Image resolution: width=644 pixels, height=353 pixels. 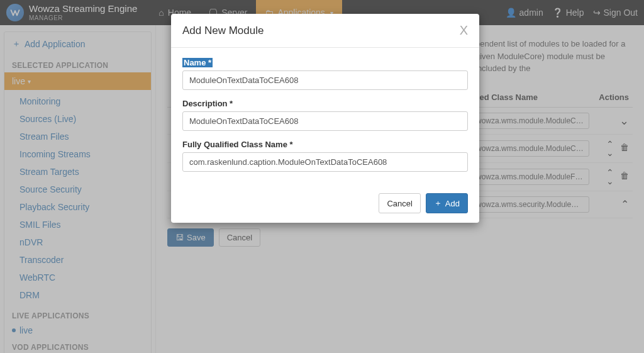 What do you see at coordinates (399, 204) in the screenshot?
I see `modal-cancel-label: Cancel` at bounding box center [399, 204].